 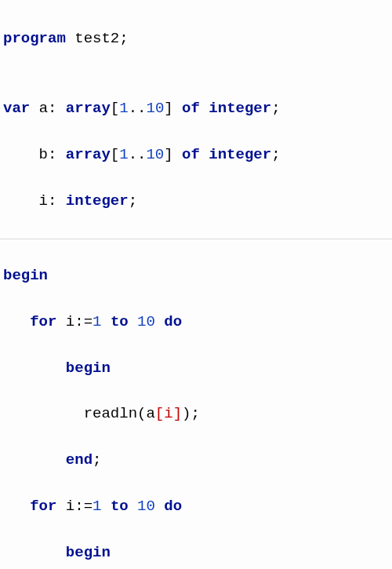 What do you see at coordinates (111, 414) in the screenshot?
I see `function: readln` at bounding box center [111, 414].